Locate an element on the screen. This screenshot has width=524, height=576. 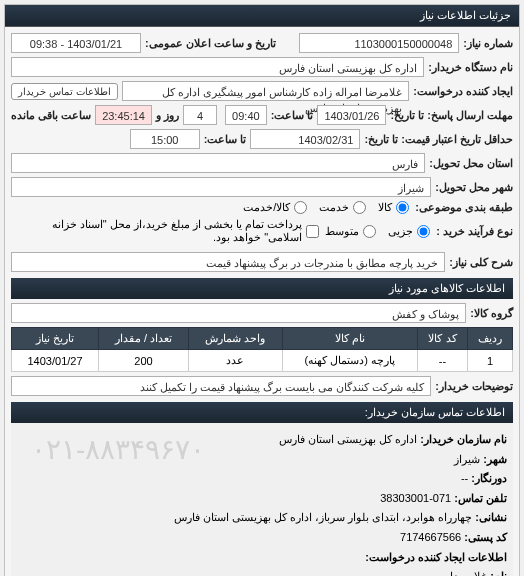
col-qty: تعداد / مقدار is located at coordinates (144, 339).